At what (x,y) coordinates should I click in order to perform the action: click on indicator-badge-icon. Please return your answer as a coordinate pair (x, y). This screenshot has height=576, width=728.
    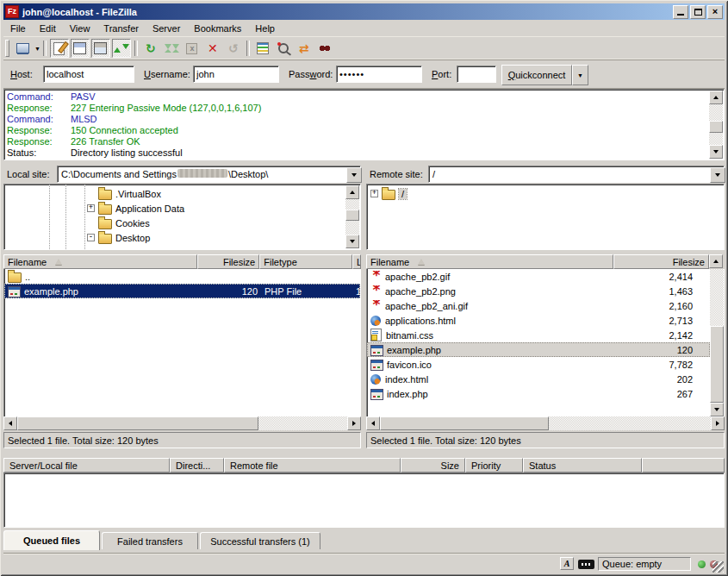
    Looking at the image, I should click on (586, 564).